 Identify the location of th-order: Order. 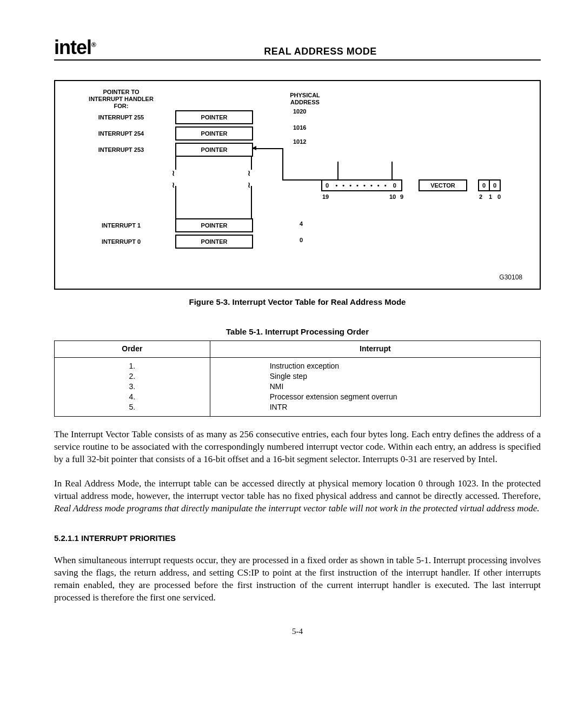
(132, 349).